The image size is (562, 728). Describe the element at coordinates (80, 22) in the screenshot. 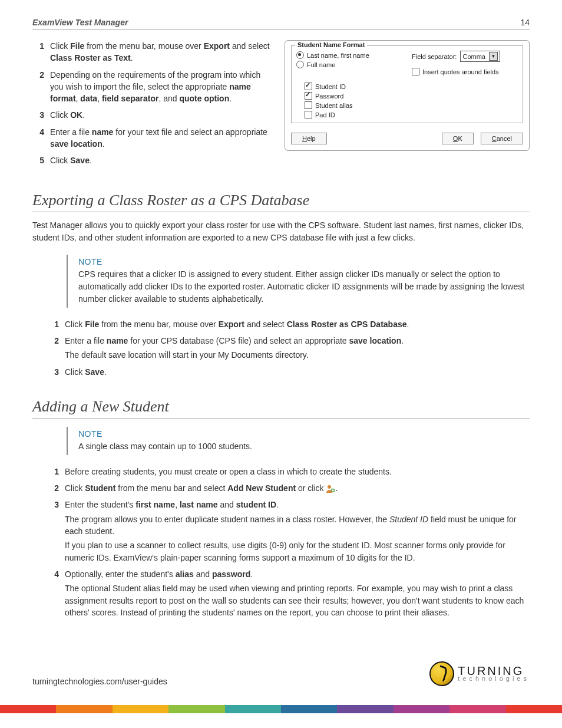

I see `doc-title: ExamView Test Manager` at that location.